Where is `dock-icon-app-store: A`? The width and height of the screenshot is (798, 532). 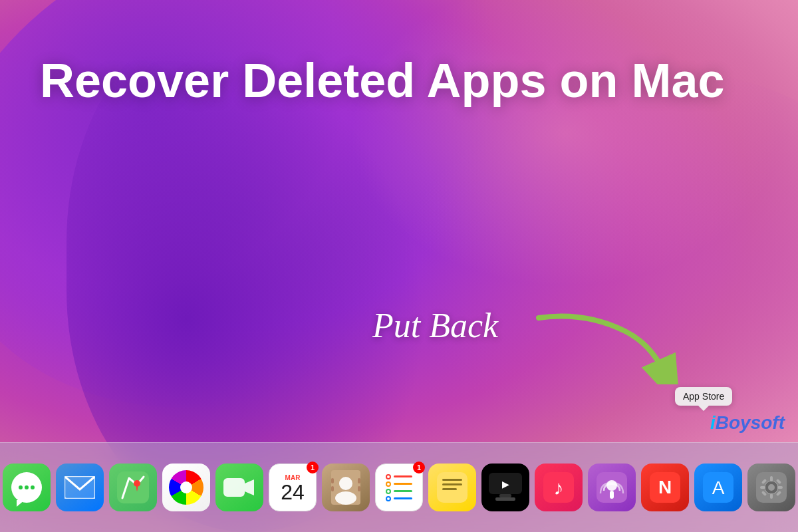
dock-icon-app-store: A is located at coordinates (718, 487).